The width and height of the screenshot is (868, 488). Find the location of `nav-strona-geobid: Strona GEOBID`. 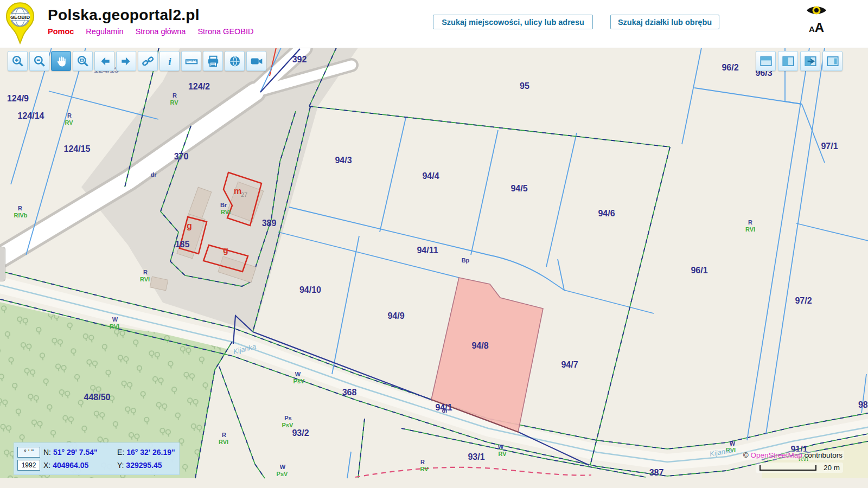

nav-strona-geobid: Strona GEOBID is located at coordinates (226, 31).